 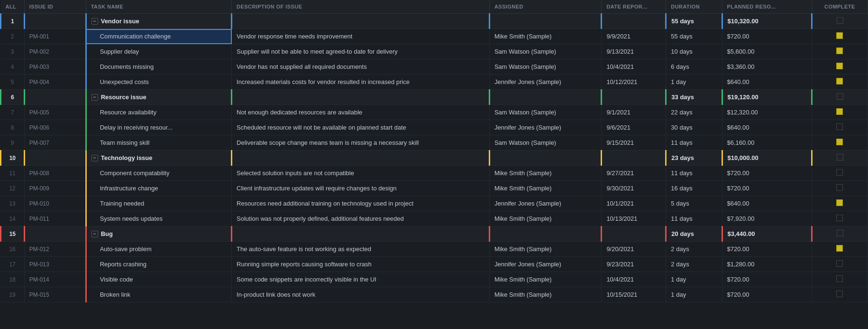 What do you see at coordinates (361, 67) in the screenshot?
I see `description-cell: Vendor has not supplied all required doc…` at bounding box center [361, 67].